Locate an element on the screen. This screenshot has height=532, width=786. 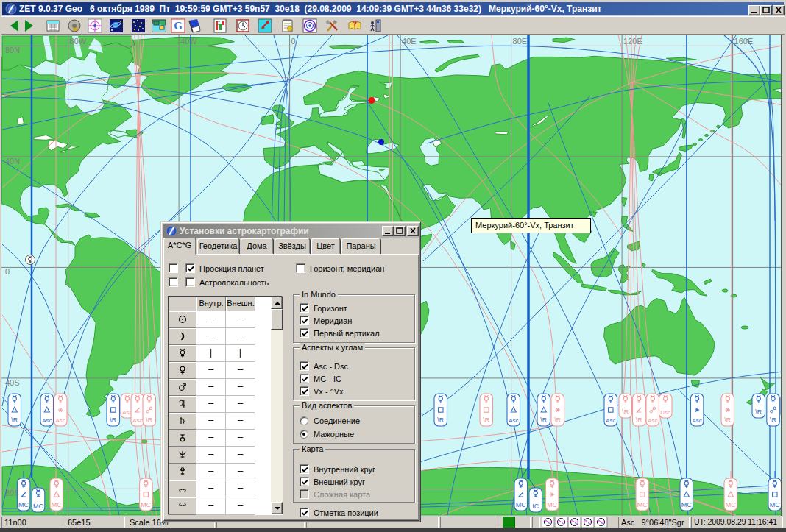
svg-text: 80E is located at coordinates (520, 41).